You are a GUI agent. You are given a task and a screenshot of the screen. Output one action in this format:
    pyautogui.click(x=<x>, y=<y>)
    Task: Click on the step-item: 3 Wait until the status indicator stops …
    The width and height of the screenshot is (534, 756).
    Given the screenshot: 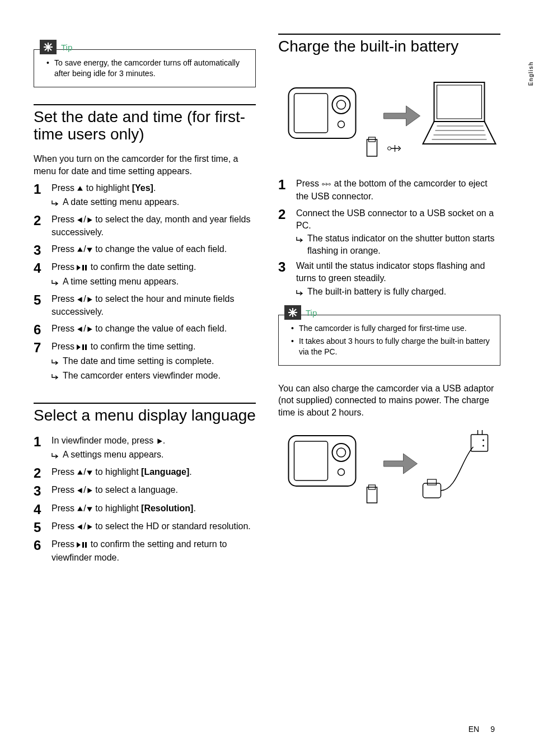 What is the action you would take?
    pyautogui.click(x=390, y=279)
    